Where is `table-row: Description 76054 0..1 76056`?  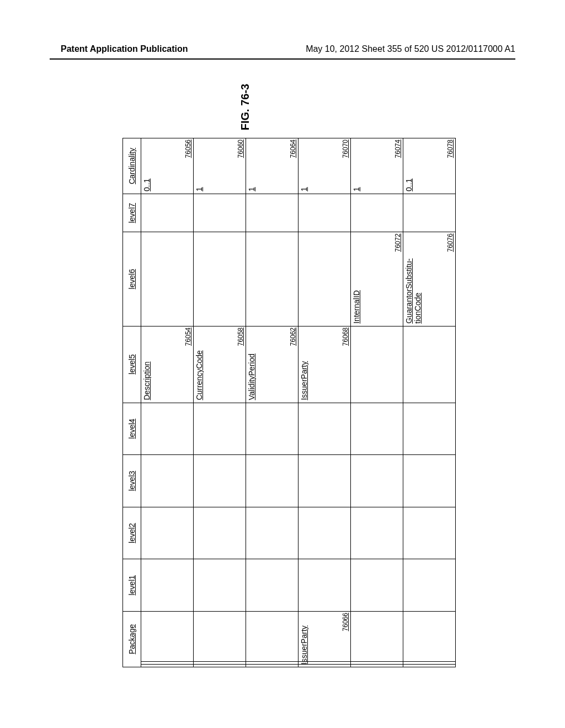 table-row: Description 76054 0..1 76056 is located at coordinates (168, 403).